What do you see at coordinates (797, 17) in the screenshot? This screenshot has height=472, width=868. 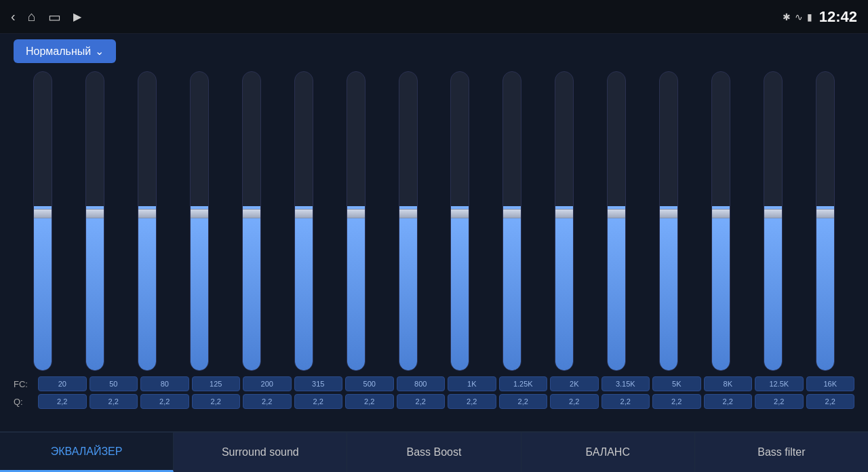 I see `connection-icons: ✱ ∿ ▮` at bounding box center [797, 17].